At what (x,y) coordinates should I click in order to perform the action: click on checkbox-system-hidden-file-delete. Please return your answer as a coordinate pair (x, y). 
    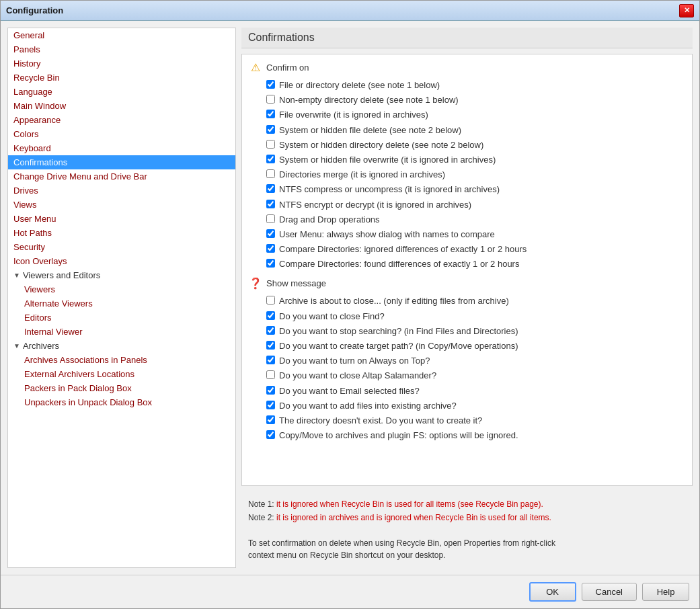
    Looking at the image, I should click on (270, 129).